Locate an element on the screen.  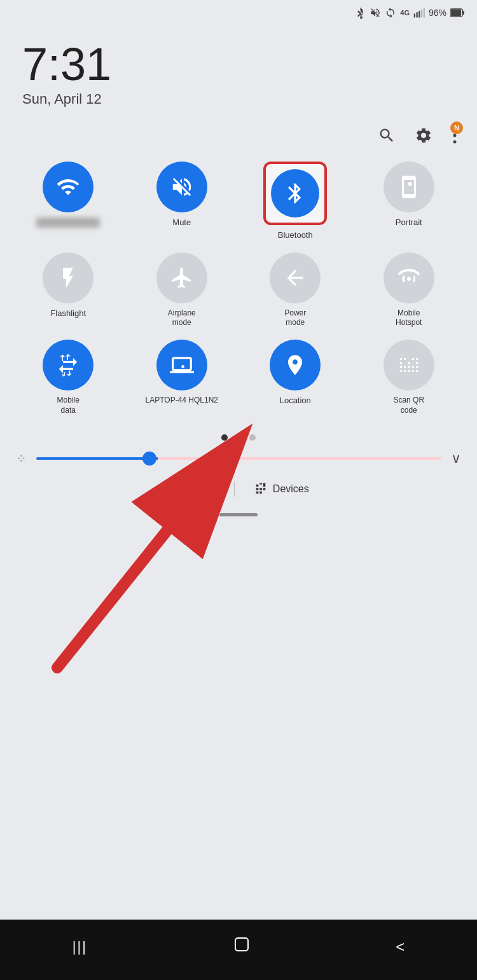
mute-label: Mute is located at coordinates (182, 223).